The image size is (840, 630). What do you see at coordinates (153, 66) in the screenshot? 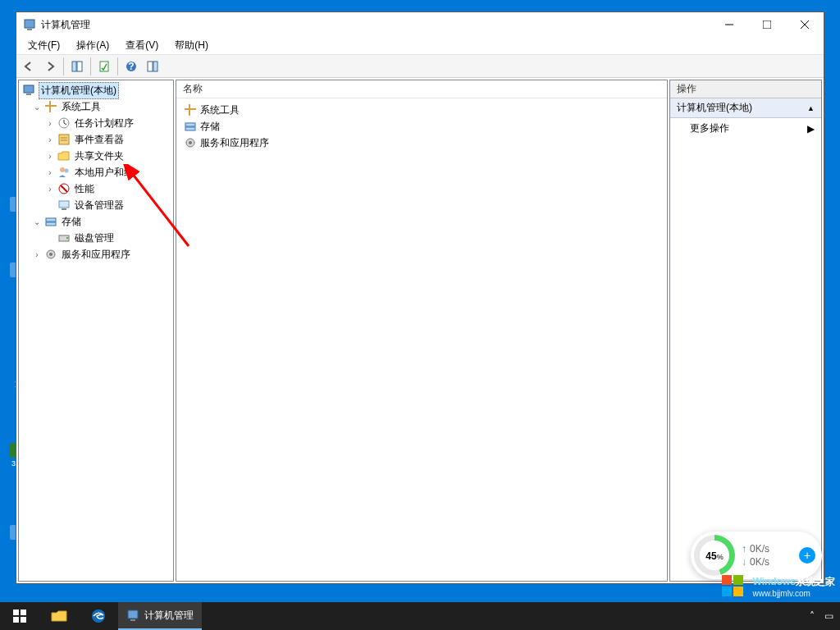
I see `show-hide-action-button` at bounding box center [153, 66].